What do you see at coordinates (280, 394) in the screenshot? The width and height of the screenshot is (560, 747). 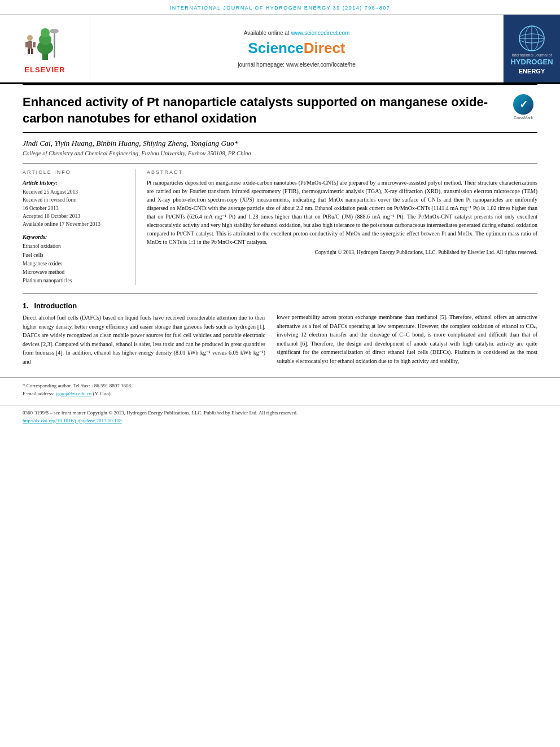 I see `email-note: E-mail address: yguo@fzu.edu.cn (Y. Guo)…` at bounding box center [280, 394].